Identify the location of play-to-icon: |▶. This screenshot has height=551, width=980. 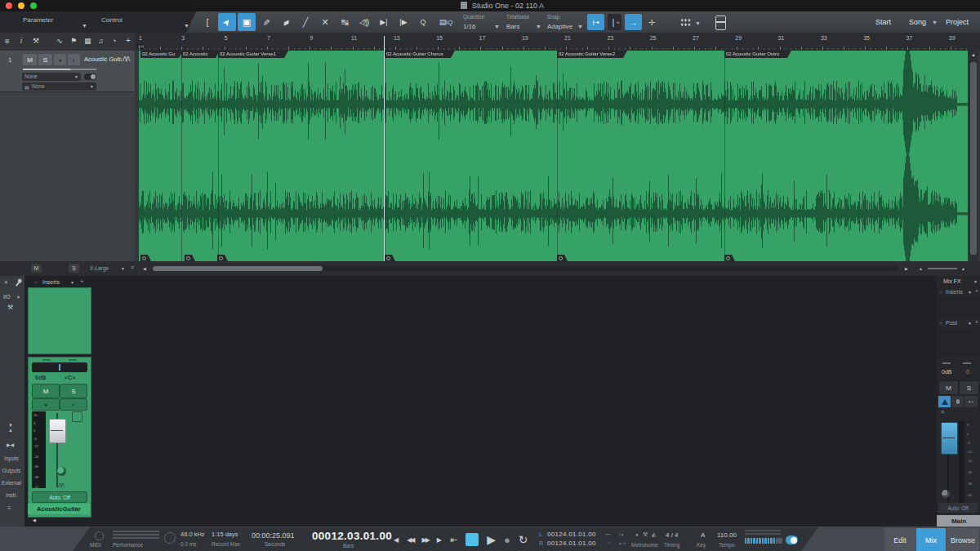
(403, 22).